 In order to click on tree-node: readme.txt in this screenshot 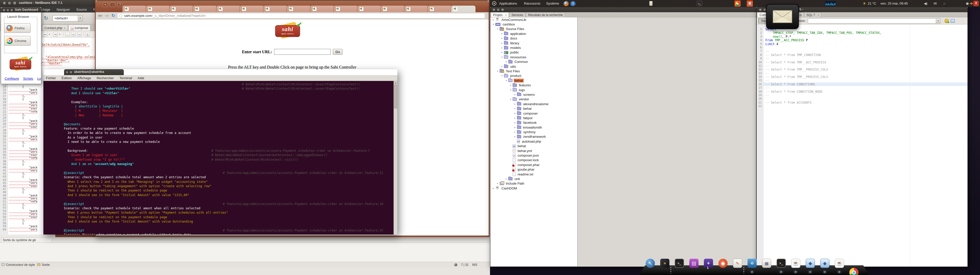, I will do `click(534, 174)`.